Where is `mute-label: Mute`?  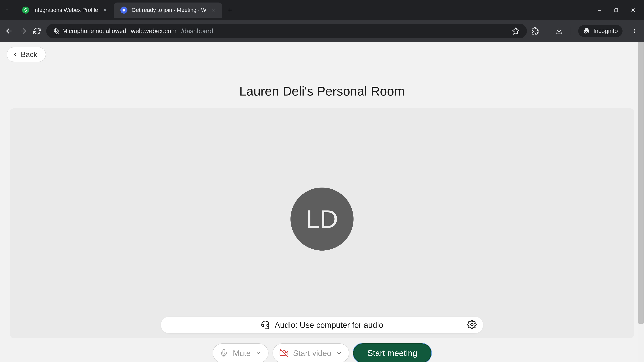
mute-label: Mute is located at coordinates (242, 353).